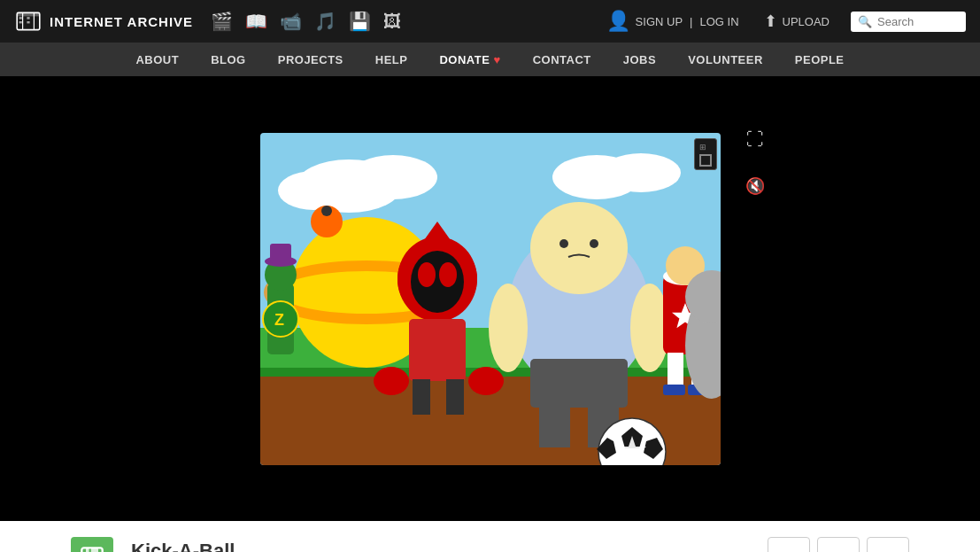  Describe the element at coordinates (311, 59) in the screenshot. I see `nav-projects: PROJECTS` at that location.